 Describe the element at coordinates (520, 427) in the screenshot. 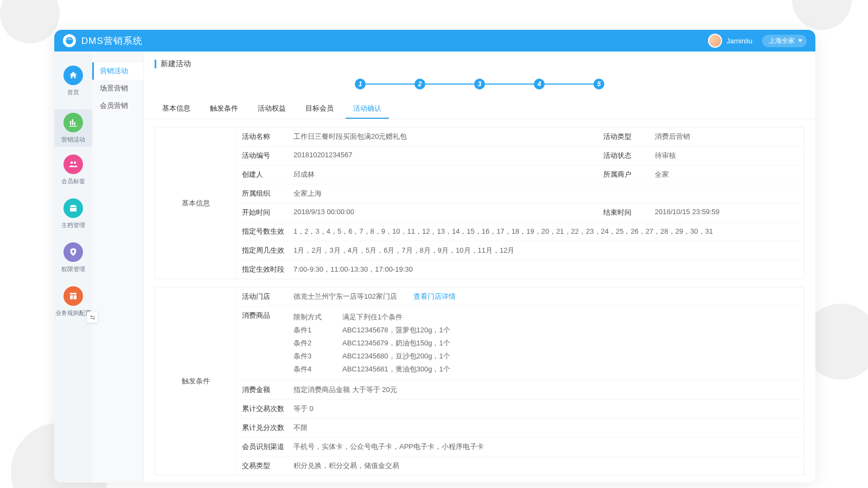

I see `trigger-row: 累计兑分次数不限` at that location.